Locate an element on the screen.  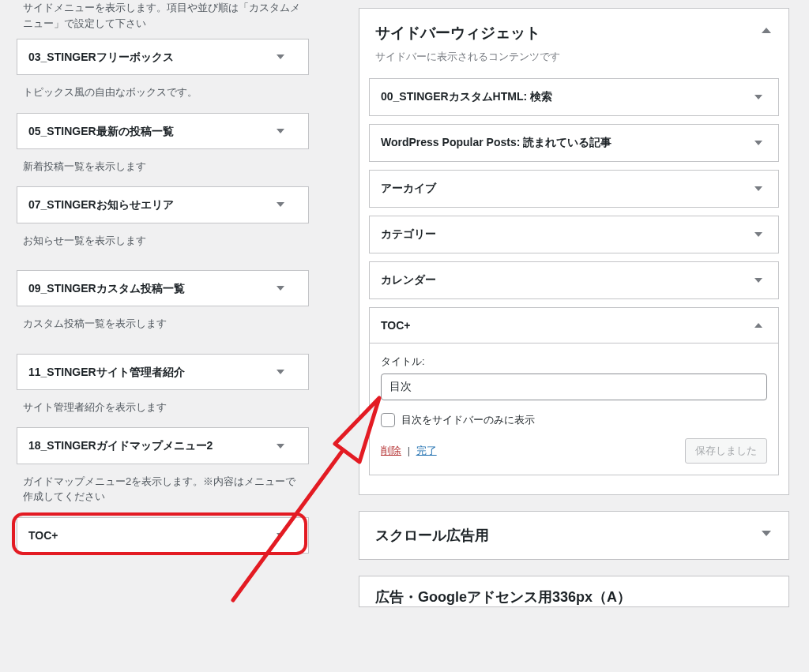
widget-item-title: 11_STINGERサイト管理者紹介 is located at coordinates (163, 372).